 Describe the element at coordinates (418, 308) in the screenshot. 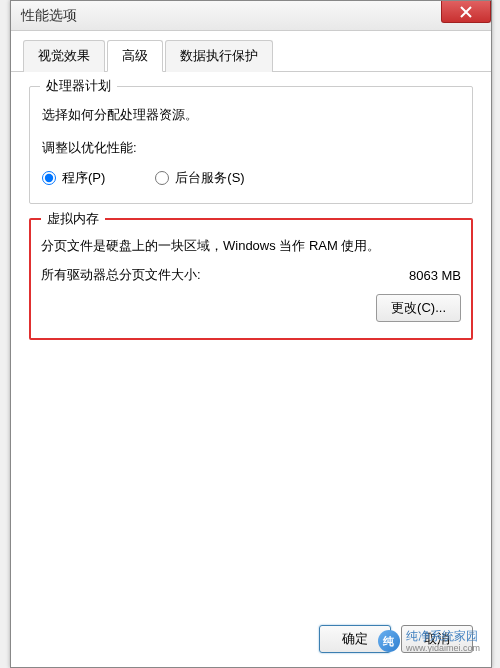

I see `change-button: 更改(C)...` at that location.